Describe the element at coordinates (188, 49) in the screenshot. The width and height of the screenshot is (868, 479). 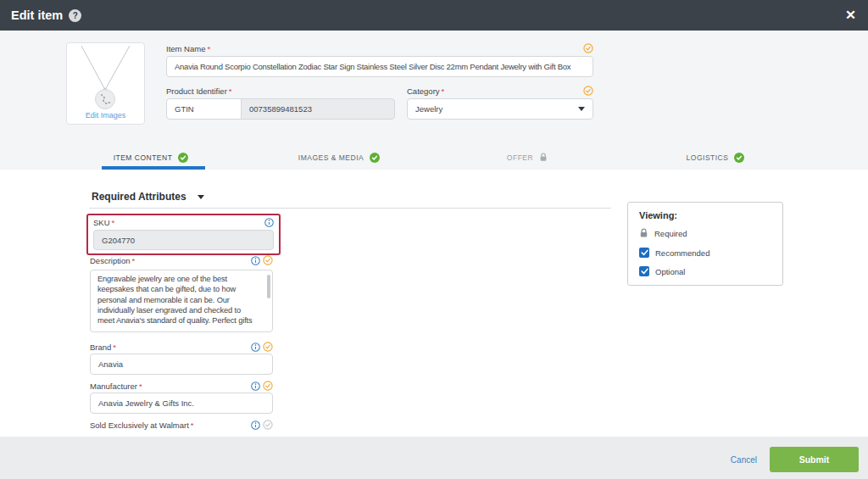
I see `item-name-label: Item Name*` at that location.